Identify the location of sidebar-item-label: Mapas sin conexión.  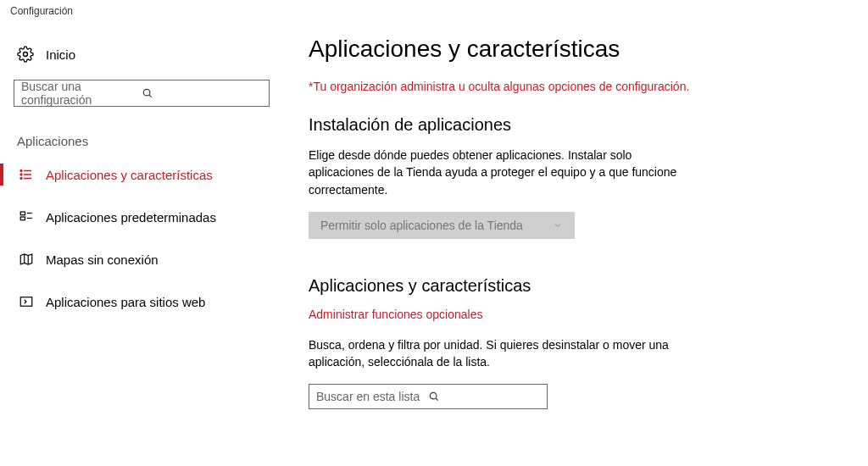
(102, 259).